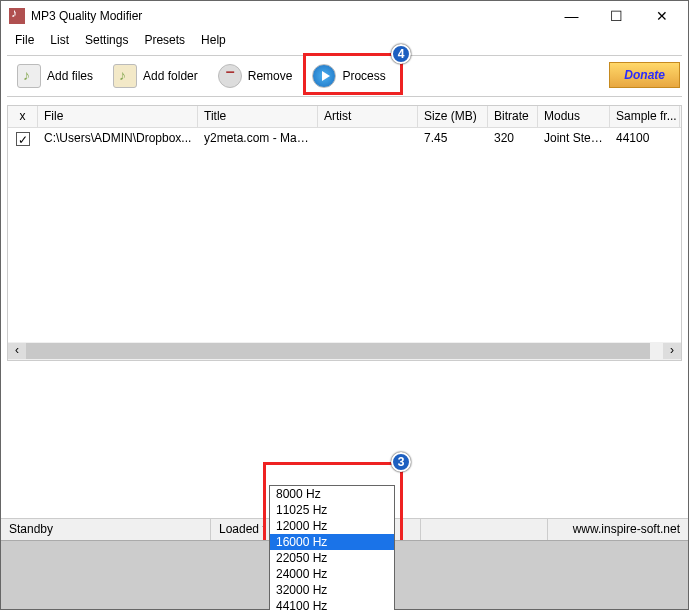 The width and height of the screenshot is (689, 610). What do you see at coordinates (364, 76) in the screenshot?
I see `process-label: Process` at bounding box center [364, 76].